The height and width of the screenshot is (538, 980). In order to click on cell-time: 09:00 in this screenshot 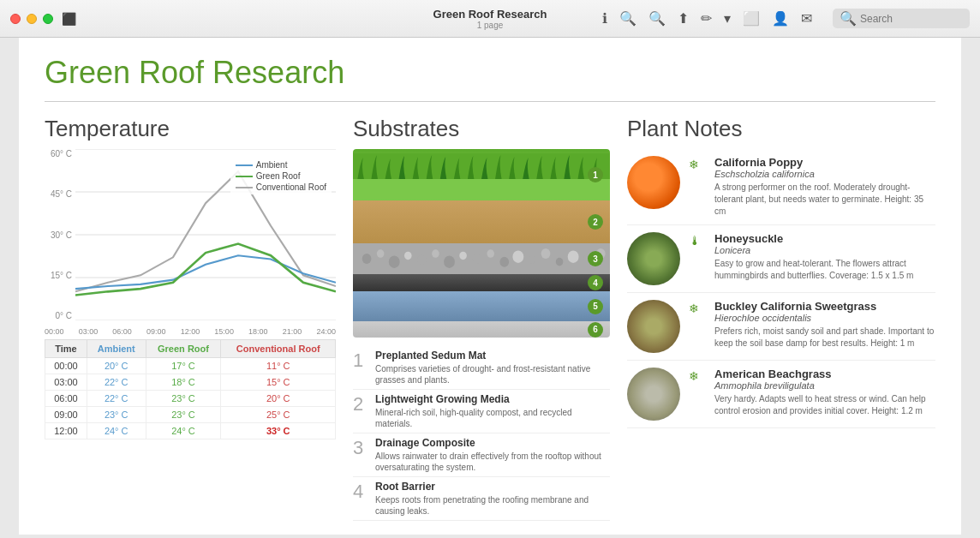, I will do `click(67, 415)`.